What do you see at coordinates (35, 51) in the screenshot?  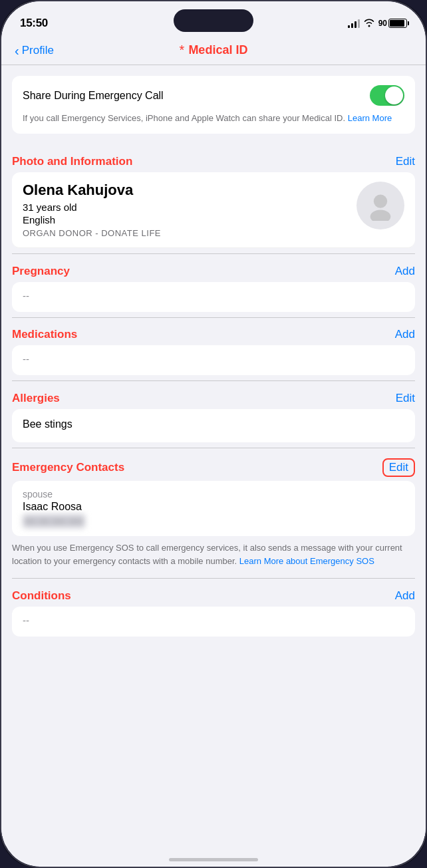 I see `back-button: ‹ Profile` at bounding box center [35, 51].